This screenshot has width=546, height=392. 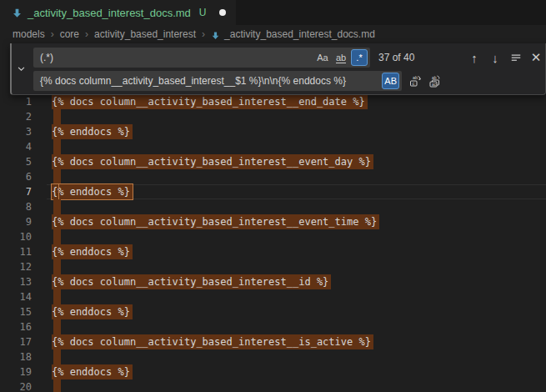 What do you see at coordinates (16, 147) in the screenshot?
I see `line-number: 4` at bounding box center [16, 147].